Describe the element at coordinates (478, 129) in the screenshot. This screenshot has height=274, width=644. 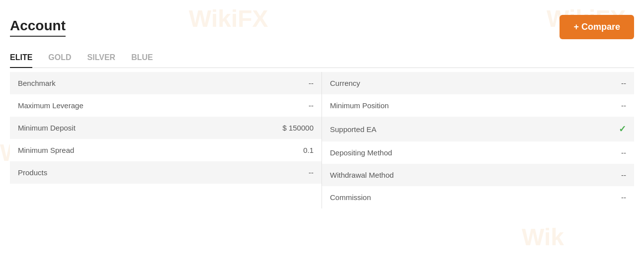
I see `table-row: Supported EA ✓` at that location.